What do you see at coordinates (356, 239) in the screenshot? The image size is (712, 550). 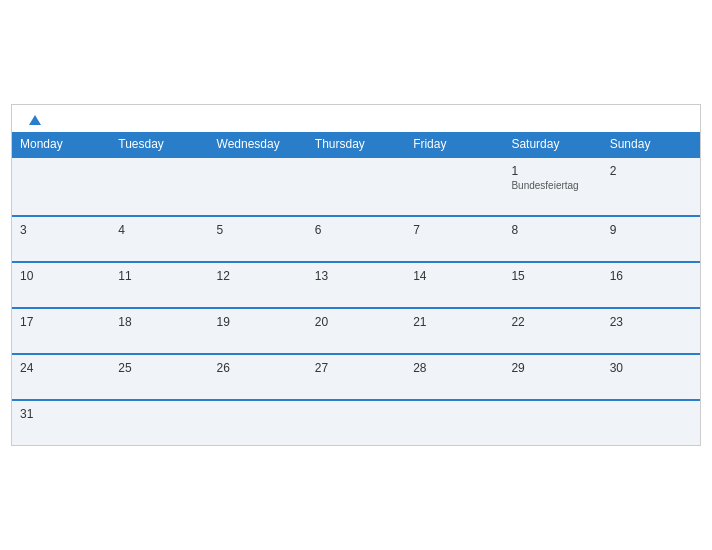 I see `week-row-2: 3456789` at bounding box center [356, 239].